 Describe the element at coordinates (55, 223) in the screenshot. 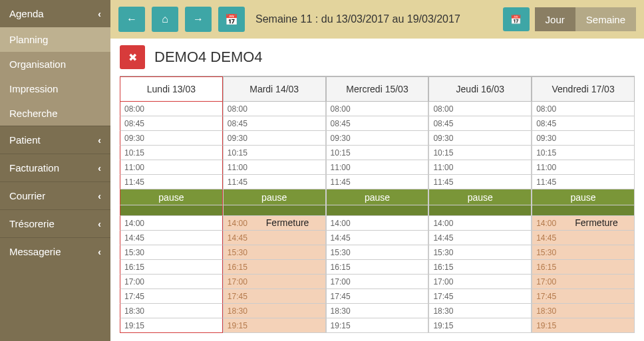

I see `sidebar-section-tresorerie: Trésorerie ‹` at that location.